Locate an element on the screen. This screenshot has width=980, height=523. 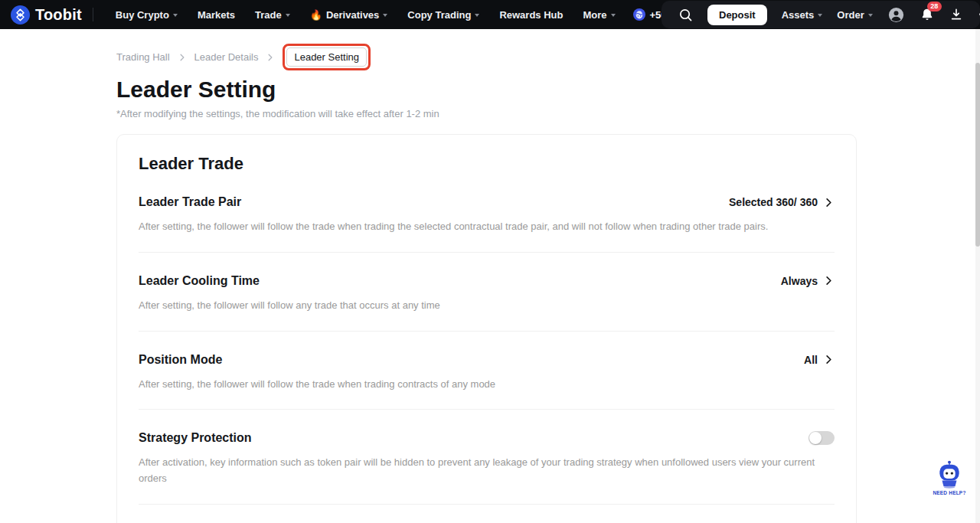
row-value-text: Always is located at coordinates (799, 281).